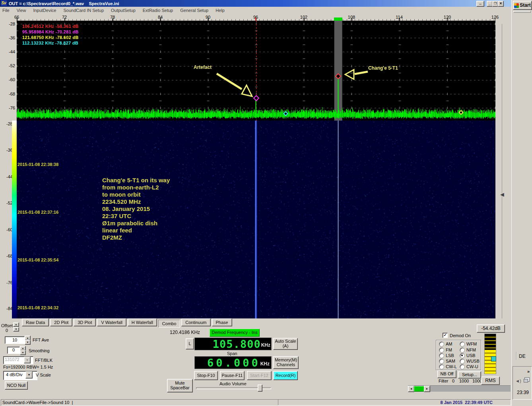  I want to click on demod-on-label: Demod On, so click(460, 336).